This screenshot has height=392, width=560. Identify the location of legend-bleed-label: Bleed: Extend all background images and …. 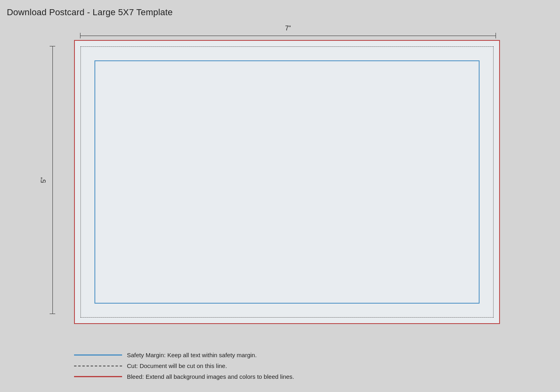
(211, 377).